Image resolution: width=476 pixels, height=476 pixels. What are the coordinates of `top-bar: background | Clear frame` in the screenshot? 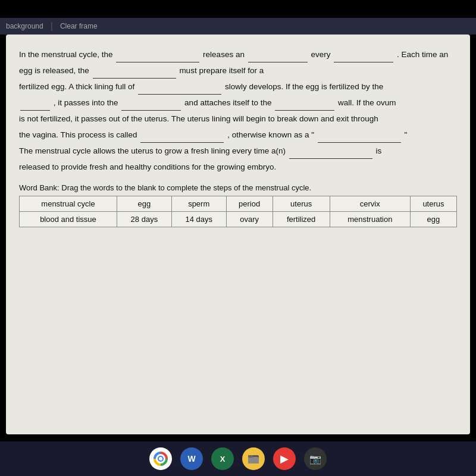 It's located at (238, 26).